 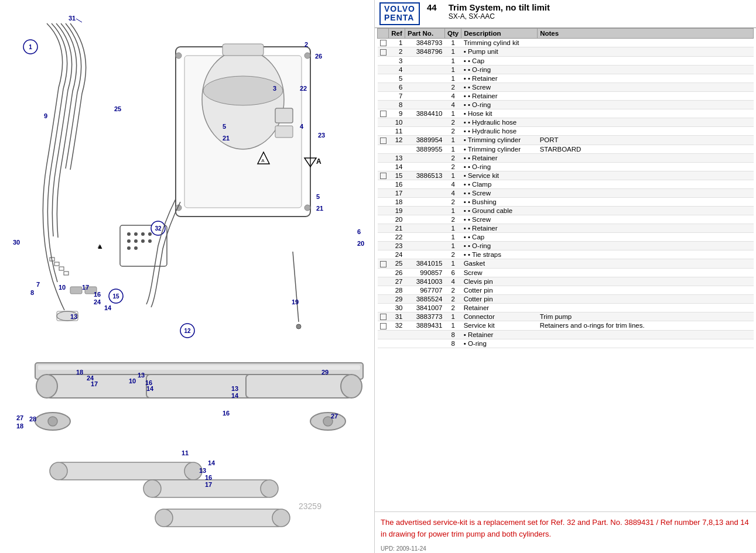 I want to click on ref-cell: 3, so click(x=397, y=61).